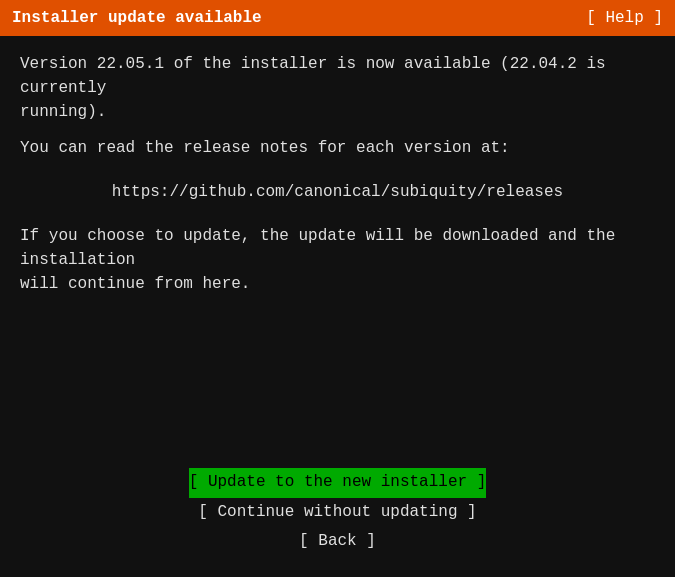  Describe the element at coordinates (338, 192) in the screenshot. I see `release-notes-link: https://github.com/canonical/subiquity/r…` at that location.